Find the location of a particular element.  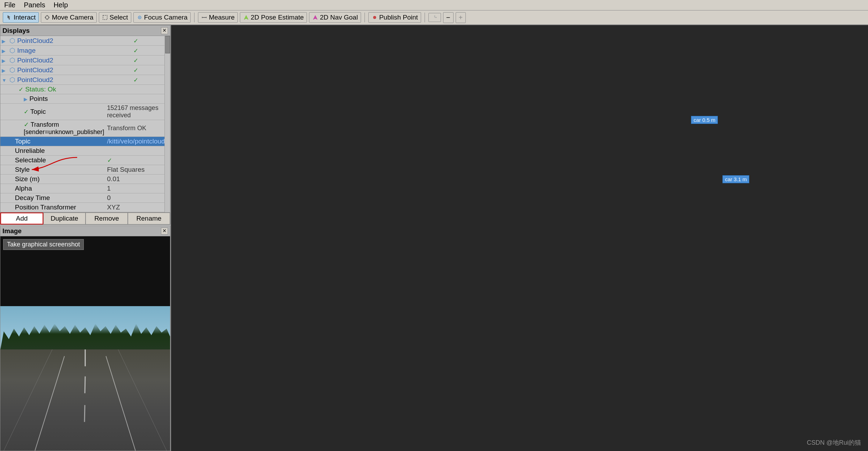

interact-button: Interact is located at coordinates (21, 17).